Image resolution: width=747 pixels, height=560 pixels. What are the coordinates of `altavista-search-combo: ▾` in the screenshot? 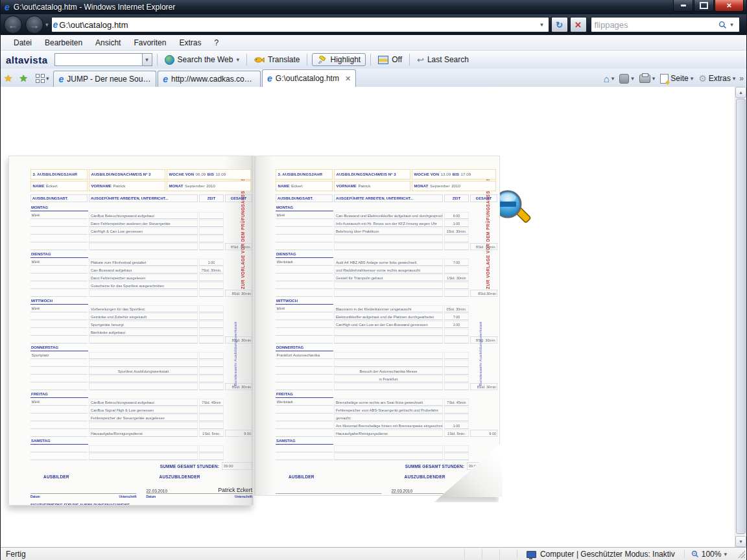 It's located at (104, 60).